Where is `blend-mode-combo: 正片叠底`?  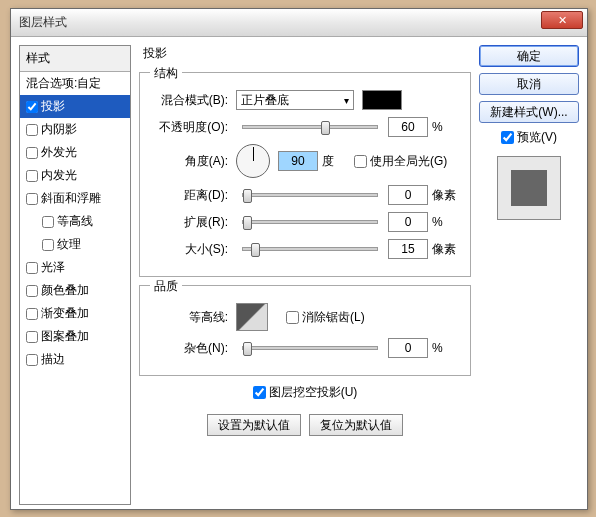
blend-mode-combo: 正片叠底 is located at coordinates (295, 100).